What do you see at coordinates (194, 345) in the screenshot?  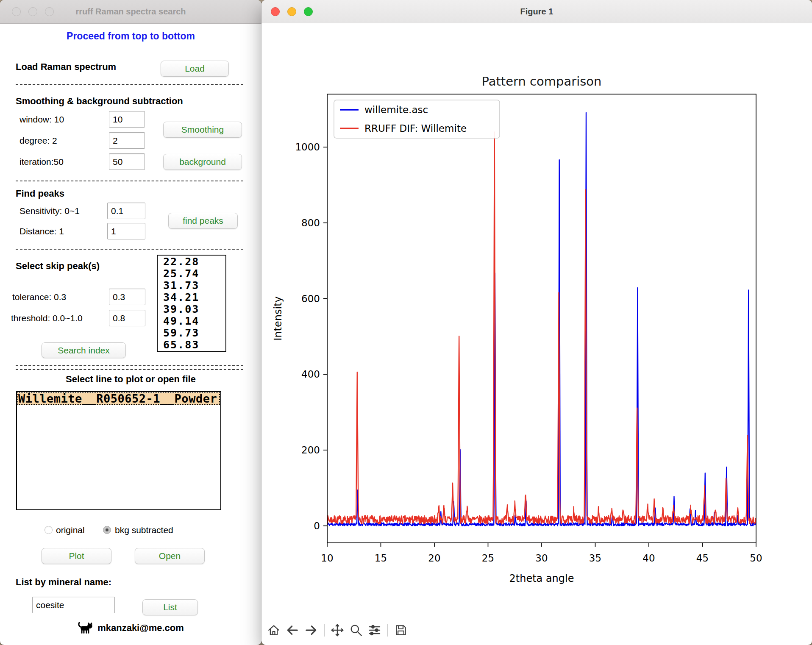 I see `peak-list-item: 65.83` at bounding box center [194, 345].